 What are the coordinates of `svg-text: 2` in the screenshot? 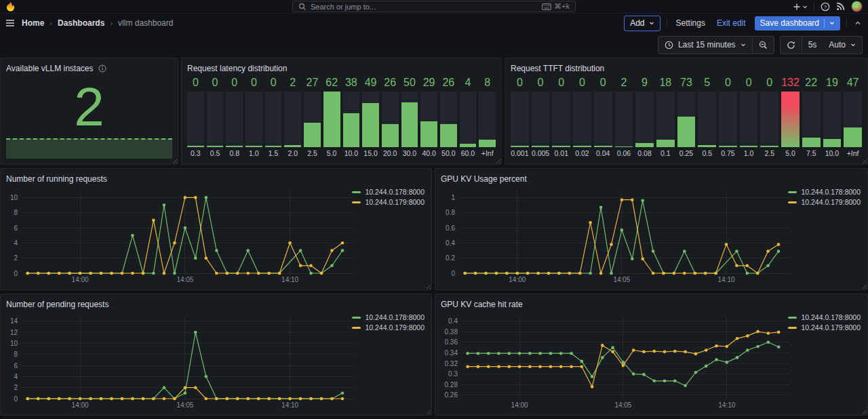 It's located at (16, 258).